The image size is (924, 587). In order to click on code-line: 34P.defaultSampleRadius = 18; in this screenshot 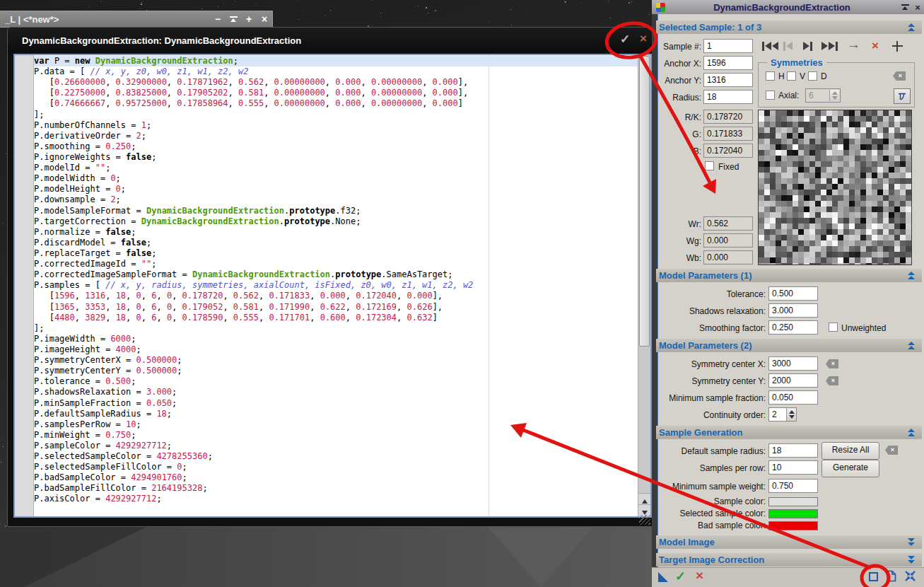, I will do `click(336, 414)`.